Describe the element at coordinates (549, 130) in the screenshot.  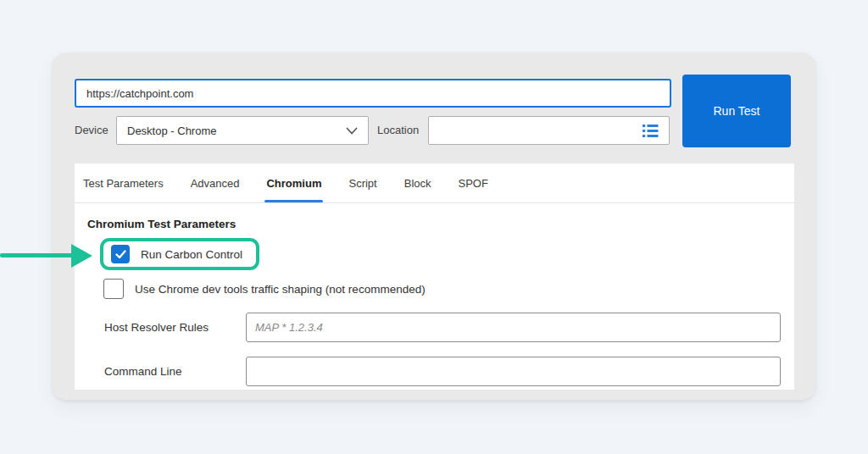
I see `location-field` at that location.